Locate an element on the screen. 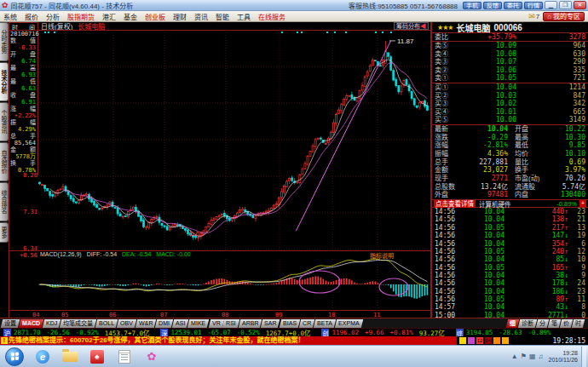 The width and height of the screenshot is (588, 367). macd-scale-top: +0.56 is located at coordinates (24, 255).